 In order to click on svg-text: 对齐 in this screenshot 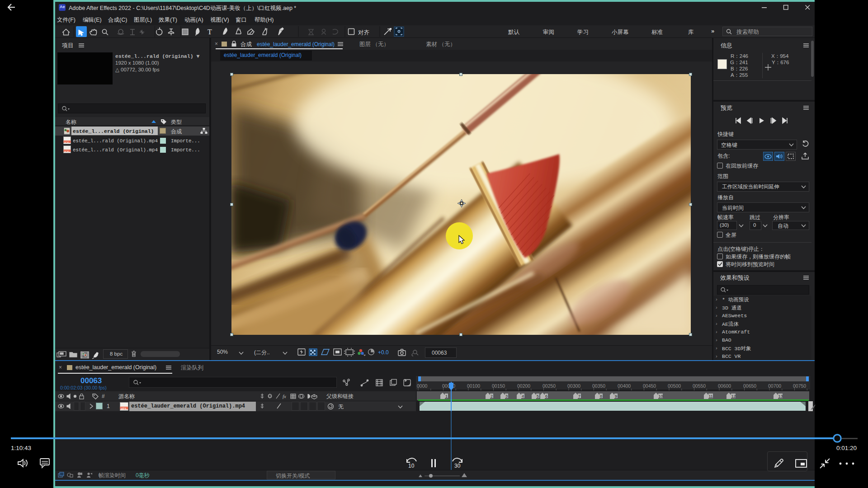, I will do `click(364, 33)`.